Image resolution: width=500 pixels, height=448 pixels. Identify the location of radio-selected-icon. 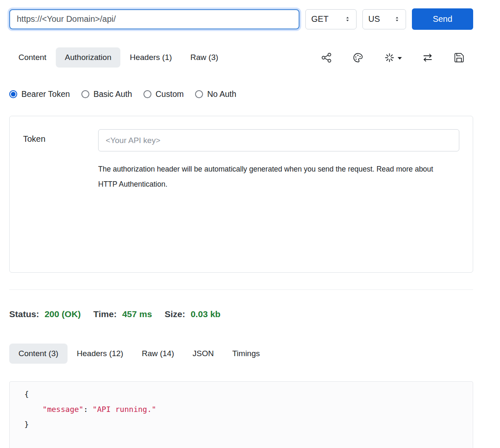
(13, 94).